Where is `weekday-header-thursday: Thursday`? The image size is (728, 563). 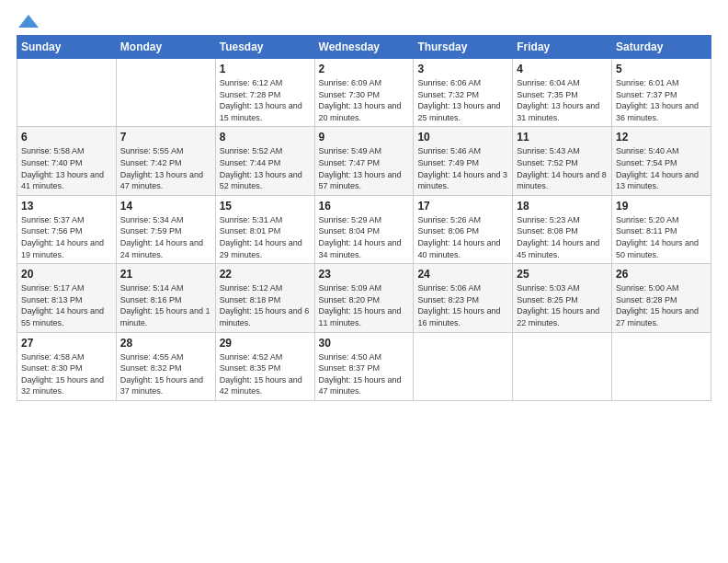
weekday-header-thursday: Thursday is located at coordinates (463, 48).